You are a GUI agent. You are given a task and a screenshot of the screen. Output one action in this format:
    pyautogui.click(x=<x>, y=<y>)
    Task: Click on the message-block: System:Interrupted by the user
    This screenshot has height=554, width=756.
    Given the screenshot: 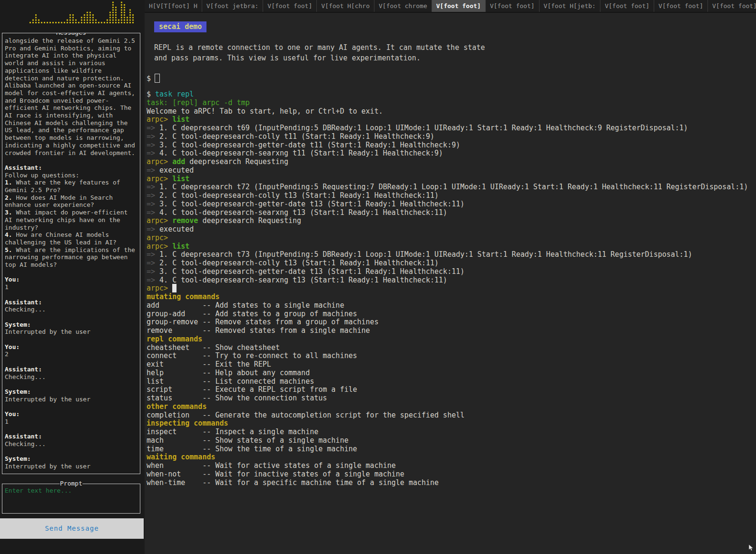 What is the action you would take?
    pyautogui.click(x=71, y=328)
    